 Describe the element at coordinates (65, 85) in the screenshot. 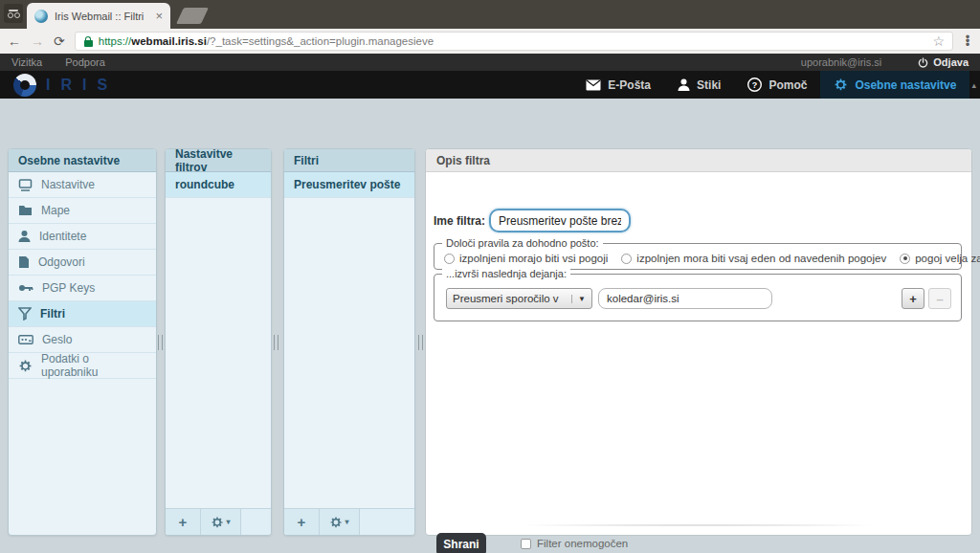

I see `iris-logo: IRIS` at that location.